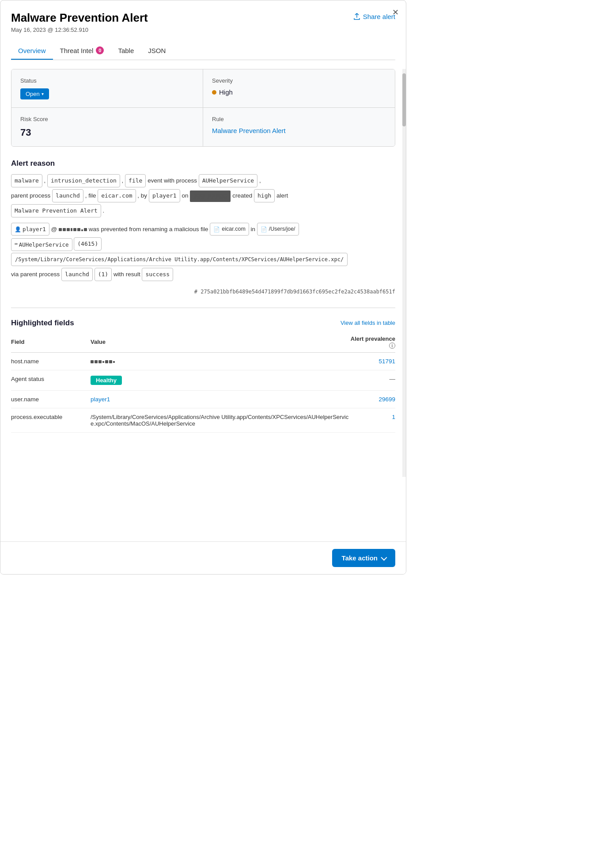 Image resolution: width=613 pixels, height=868 pixels. Describe the element at coordinates (107, 88) in the screenshot. I see `status-cell: Status Open ▾` at that location.